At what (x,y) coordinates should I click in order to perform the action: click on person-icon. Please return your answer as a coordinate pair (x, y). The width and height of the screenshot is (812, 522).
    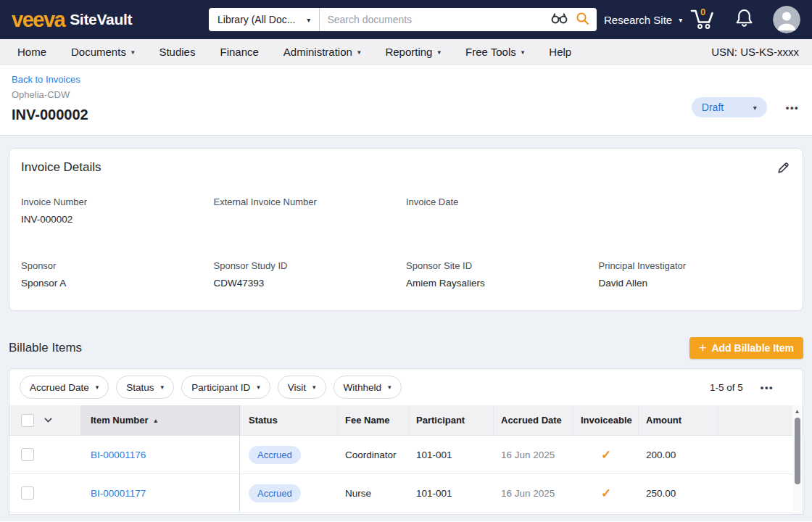
    Looking at the image, I should click on (787, 20).